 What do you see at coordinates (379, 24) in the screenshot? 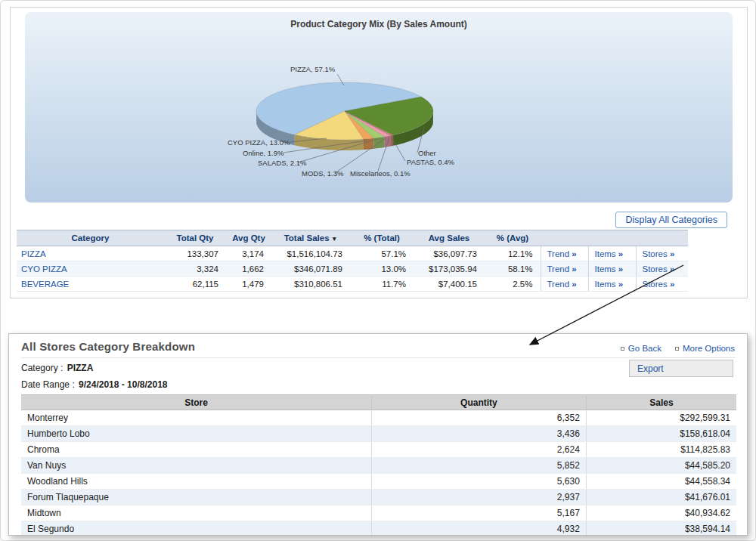
I see `chart-title: Product Category Mix (By Sales Amount)` at bounding box center [379, 24].